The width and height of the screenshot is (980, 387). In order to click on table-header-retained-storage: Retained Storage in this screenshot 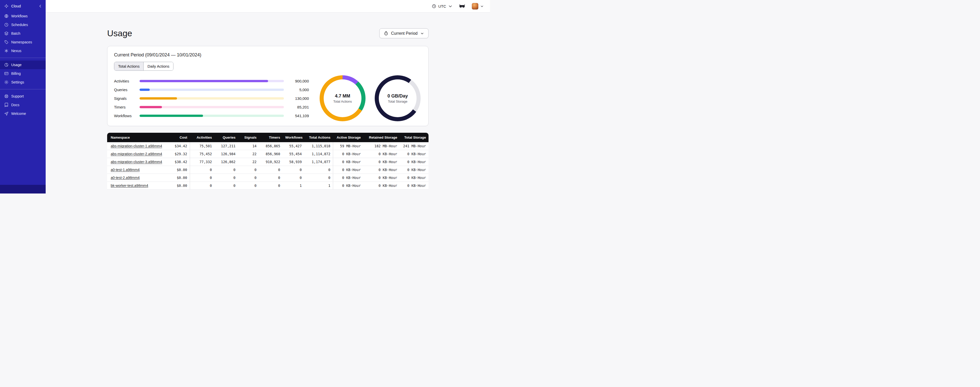, I will do `click(382, 137)`.